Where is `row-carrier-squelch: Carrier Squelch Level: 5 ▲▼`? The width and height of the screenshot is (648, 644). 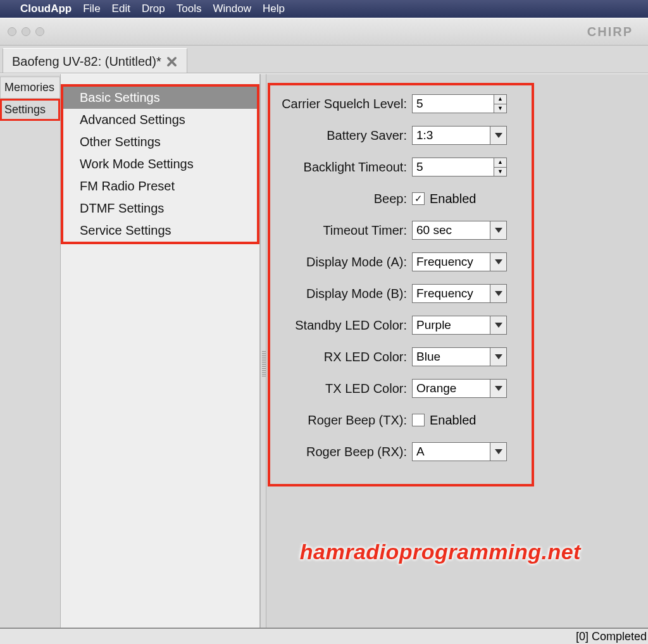
row-carrier-squelch: Carrier Squelch Level: 5 ▲▼ is located at coordinates (401, 104).